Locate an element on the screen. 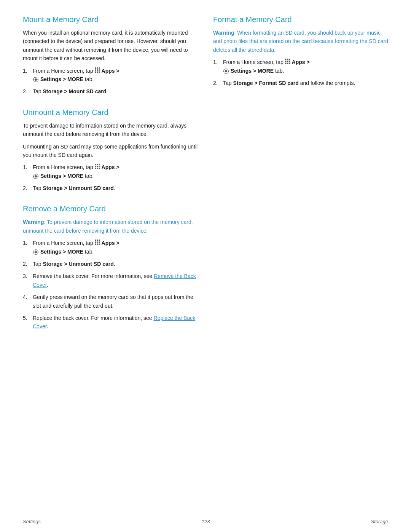 The height and width of the screenshot is (532, 411). remove-section: Remove a Memory Card Warning: To prevent… is located at coordinates (110, 267).